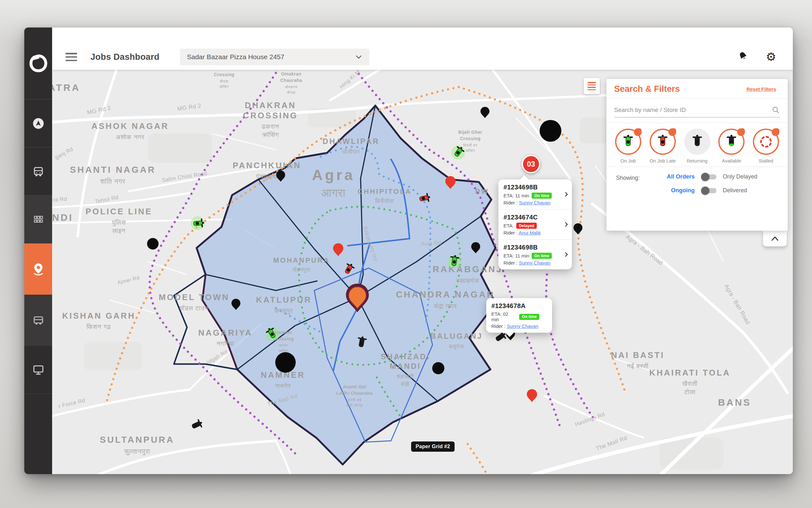 The width and height of the screenshot is (812, 508). What do you see at coordinates (334, 193) in the screenshot?
I see `svg-text: आगरा` at bounding box center [334, 193].